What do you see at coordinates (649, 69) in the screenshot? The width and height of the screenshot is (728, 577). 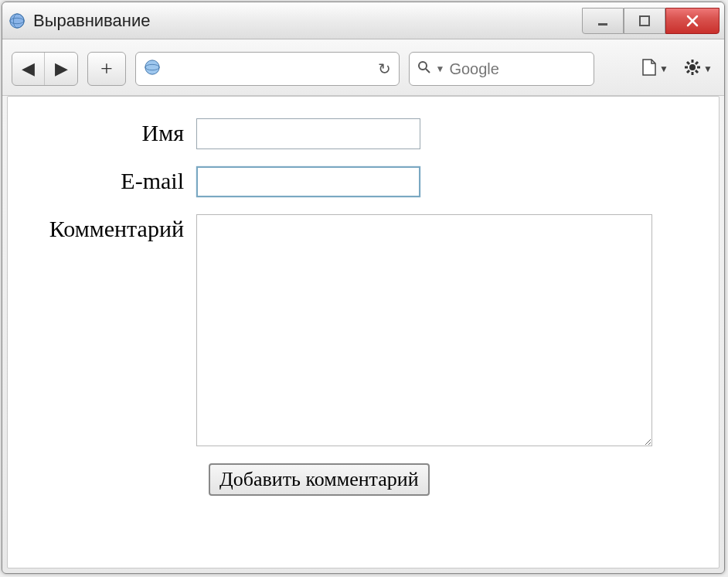 I see `page-icon` at bounding box center [649, 69].